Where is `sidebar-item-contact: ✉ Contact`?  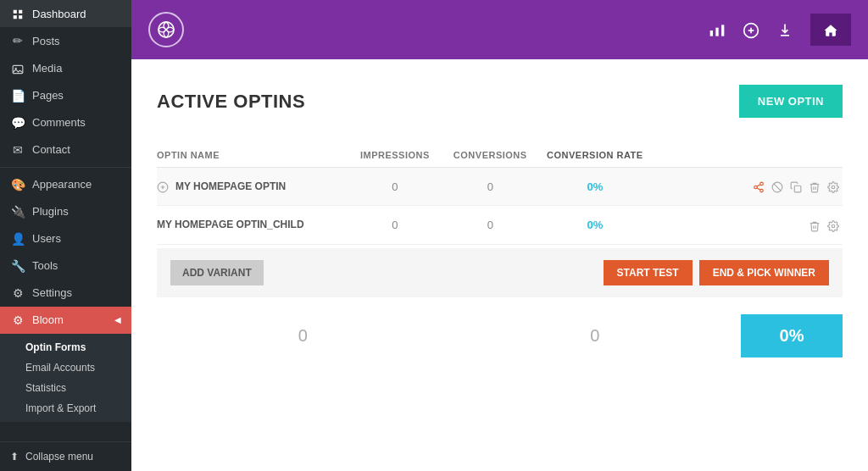 sidebar-item-contact: ✉ Contact is located at coordinates (66, 150).